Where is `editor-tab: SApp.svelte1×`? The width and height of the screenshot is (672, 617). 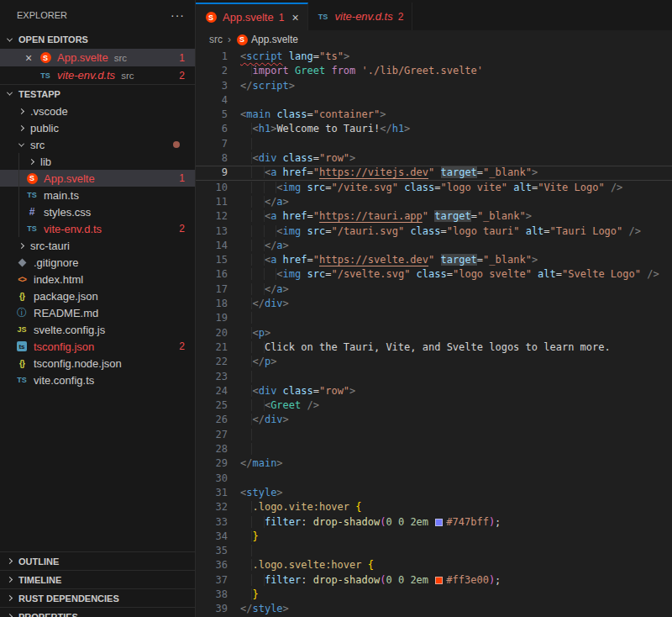
editor-tab: SApp.svelte1× is located at coordinates (252, 17).